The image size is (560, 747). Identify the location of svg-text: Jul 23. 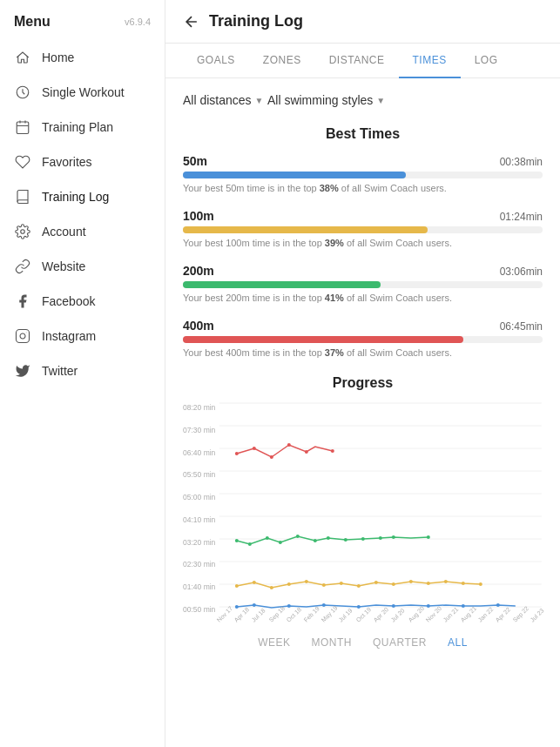
(537, 615).